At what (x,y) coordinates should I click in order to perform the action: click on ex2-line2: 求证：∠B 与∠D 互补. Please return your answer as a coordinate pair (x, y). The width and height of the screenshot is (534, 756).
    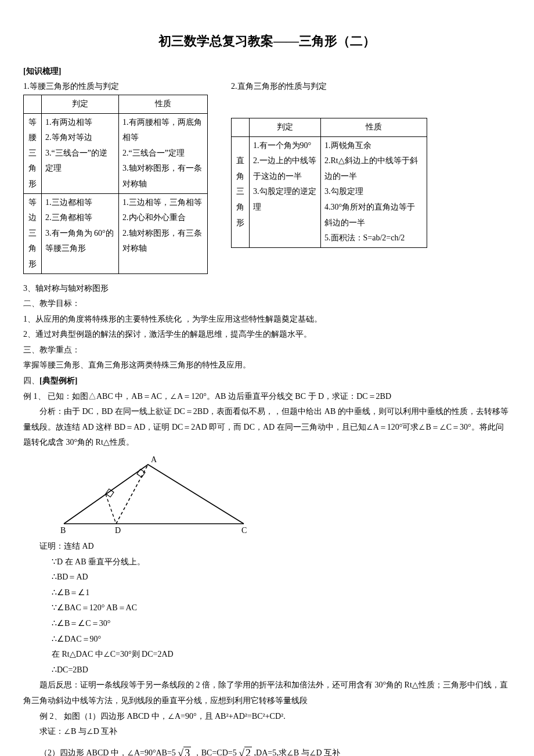
    Looking at the image, I should click on (267, 732).